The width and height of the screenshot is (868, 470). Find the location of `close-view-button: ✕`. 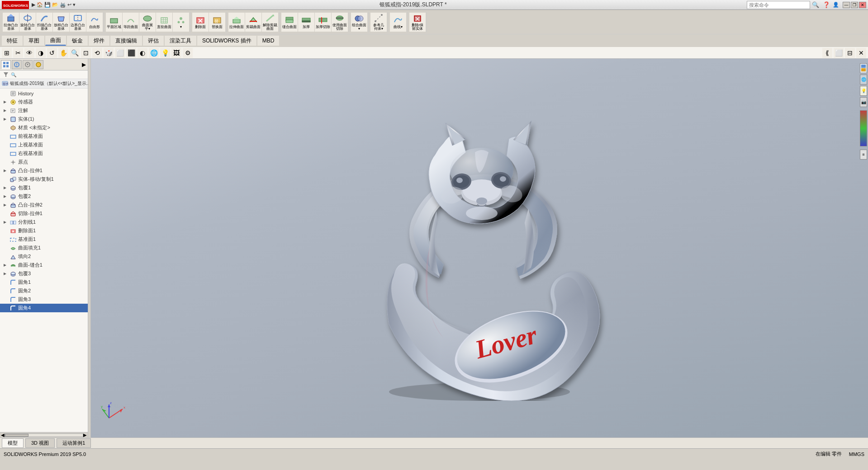

close-view-button: ✕ is located at coordinates (861, 53).